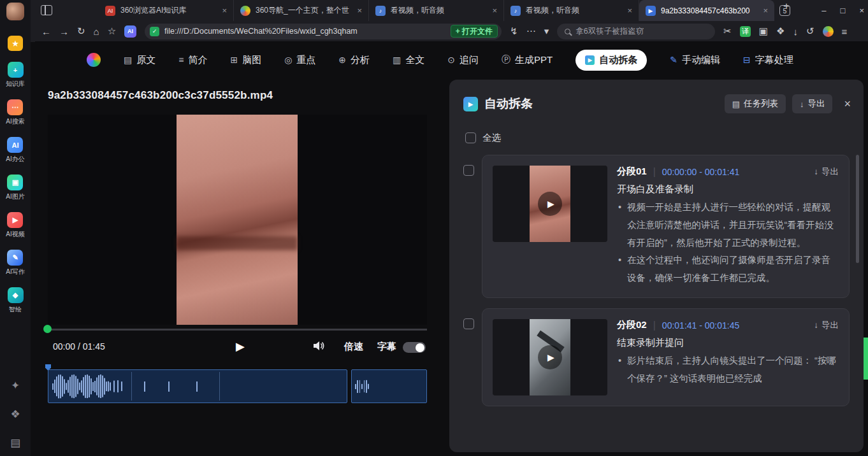  What do you see at coordinates (707, 10) in the screenshot?
I see `tab-video-active: ▶ 9a2b333084457c463b200 ×` at bounding box center [707, 10].